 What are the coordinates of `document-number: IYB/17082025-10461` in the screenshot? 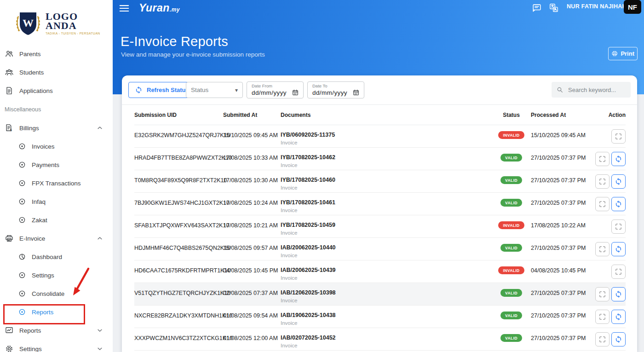 It's located at (386, 199).